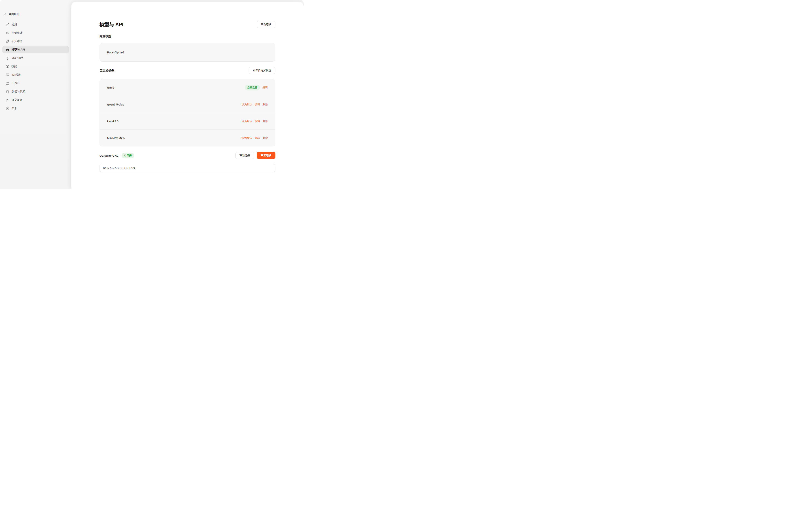 The width and height of the screenshot is (812, 506). What do you see at coordinates (188, 138) in the screenshot?
I see `custom-model-row: MiniMax-M2.5设为默认编辑删除` at bounding box center [188, 138].